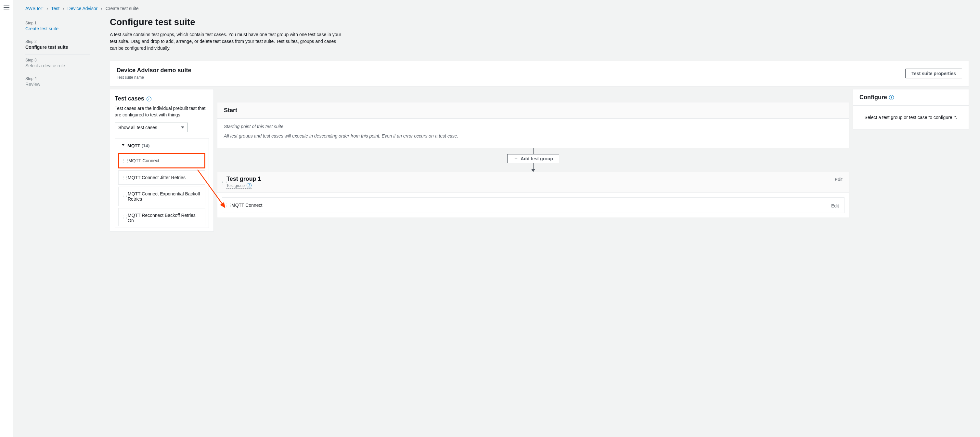  Describe the element at coordinates (533, 136) in the screenshot. I see `start-line2: All test groups and test cases will exec…` at that location.